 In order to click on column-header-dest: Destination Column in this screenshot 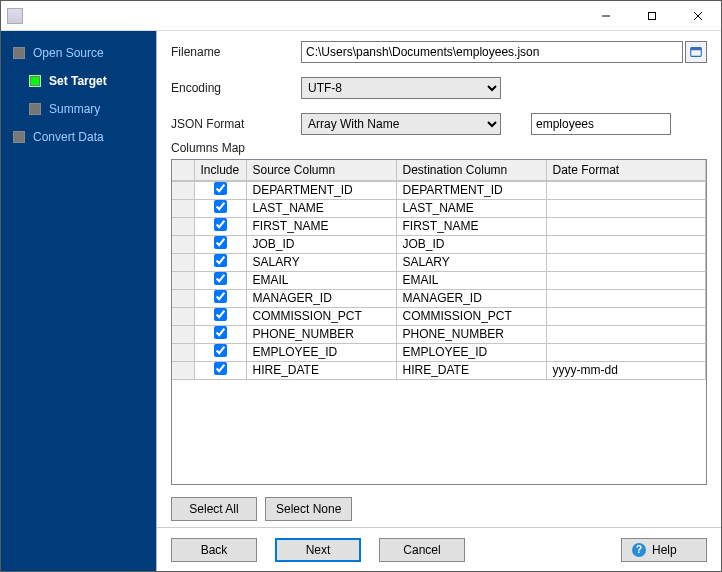, I will do `click(471, 170)`.